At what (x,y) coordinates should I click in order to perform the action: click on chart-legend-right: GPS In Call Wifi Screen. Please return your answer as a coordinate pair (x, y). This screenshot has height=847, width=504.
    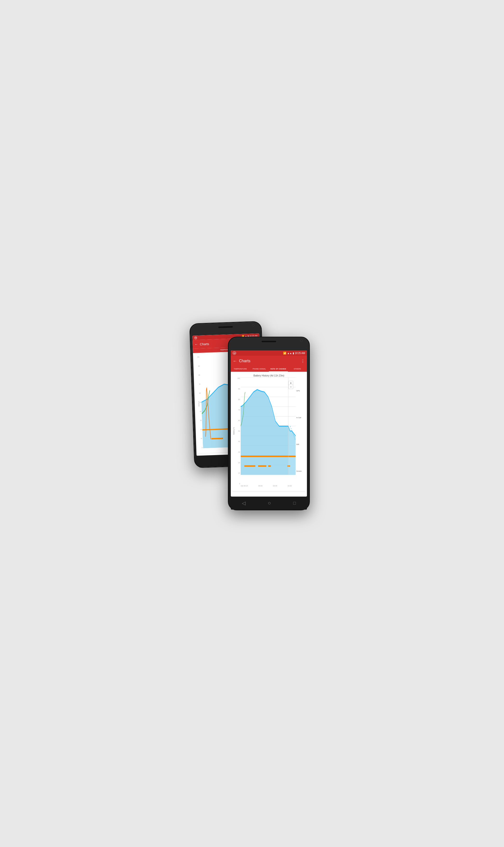
    Looking at the image, I should click on (300, 431).